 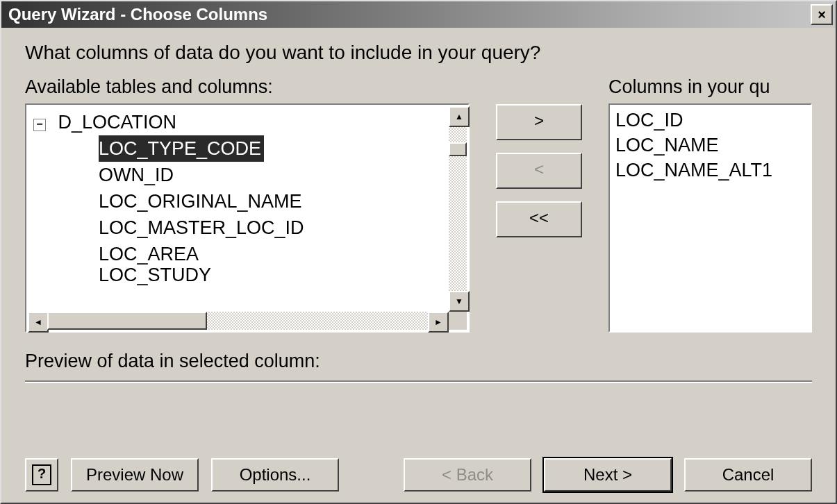 What do you see at coordinates (180, 149) in the screenshot?
I see `column-name: LOC_TYPE_CODE` at bounding box center [180, 149].